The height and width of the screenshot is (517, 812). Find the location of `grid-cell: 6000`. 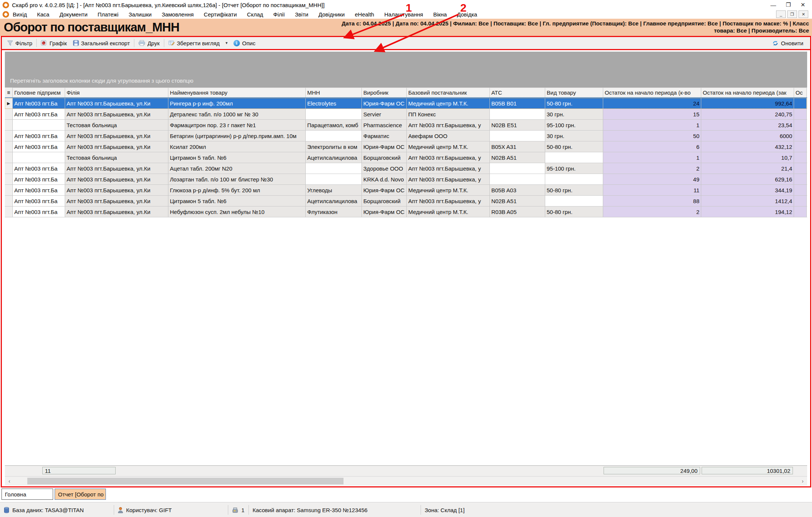

grid-cell: 6000 is located at coordinates (748, 136).